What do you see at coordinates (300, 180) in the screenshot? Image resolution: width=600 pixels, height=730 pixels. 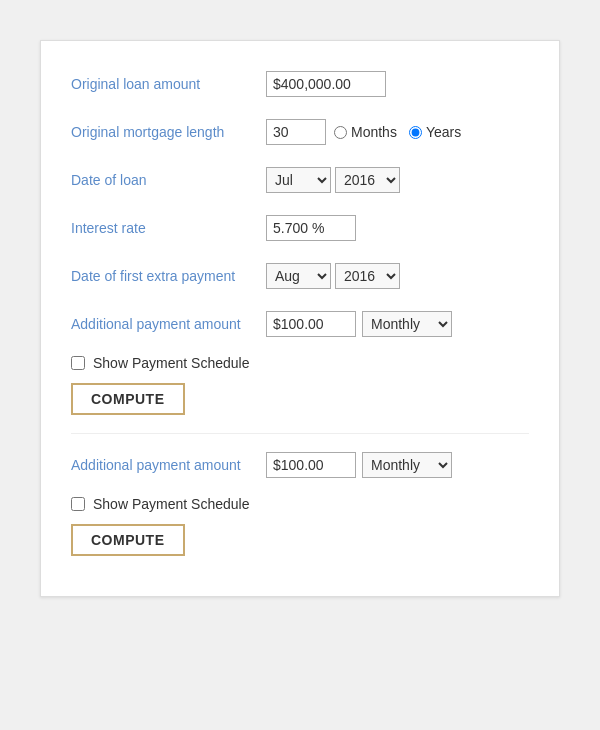 I see `date-of-loan-row: Date of loan JanFebMarApr MayJunJulAug S…` at bounding box center [300, 180].